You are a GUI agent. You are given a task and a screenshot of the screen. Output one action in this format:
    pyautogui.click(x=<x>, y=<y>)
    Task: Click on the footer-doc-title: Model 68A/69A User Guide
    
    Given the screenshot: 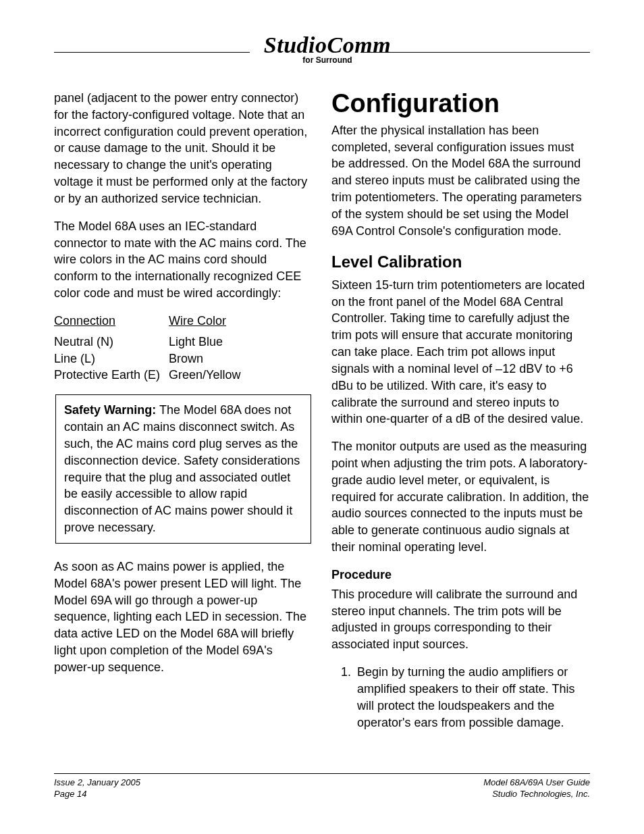 What is the action you would take?
    pyautogui.click(x=537, y=783)
    